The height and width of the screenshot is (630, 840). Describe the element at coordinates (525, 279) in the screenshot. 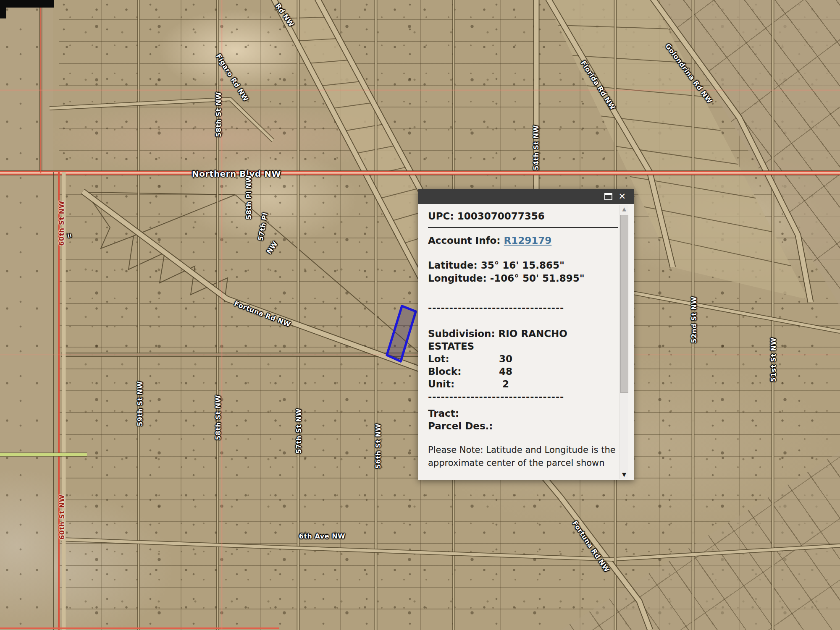

I see `longitude-line: Longitude: -106° 50' 51.895"` at that location.